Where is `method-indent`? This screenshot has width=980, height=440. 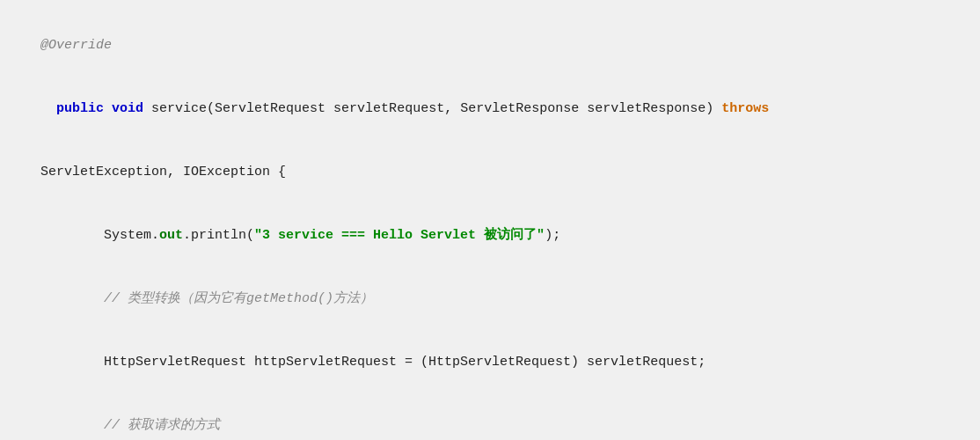
method-indent is located at coordinates (48, 109).